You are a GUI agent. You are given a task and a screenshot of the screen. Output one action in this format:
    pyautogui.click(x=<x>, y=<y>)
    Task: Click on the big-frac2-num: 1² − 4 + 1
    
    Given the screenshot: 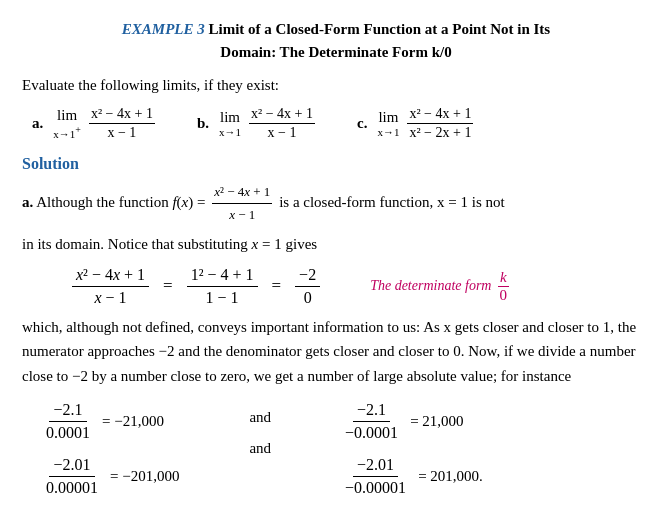 What is the action you would take?
    pyautogui.click(x=222, y=276)
    